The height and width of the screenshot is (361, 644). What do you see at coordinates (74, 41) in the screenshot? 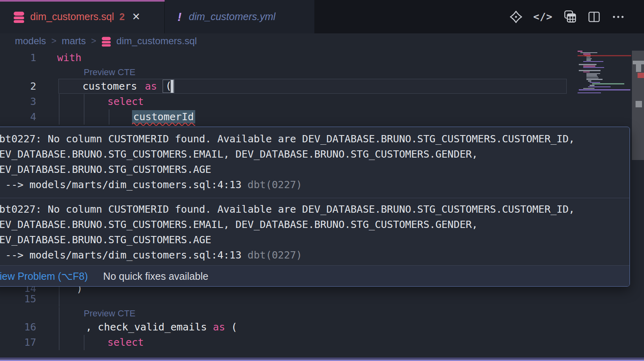
I see `breadcrumb-item-marts: marts` at bounding box center [74, 41].